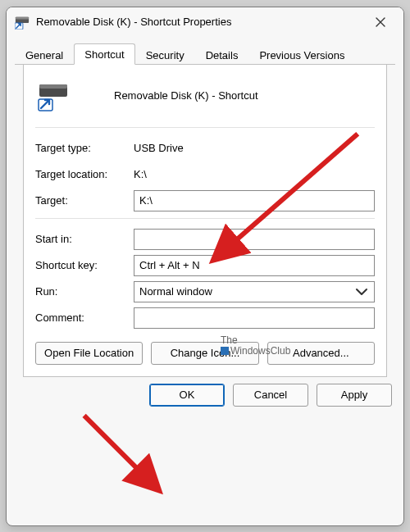 The image size is (410, 532). I want to click on tab-label: General, so click(44, 56).